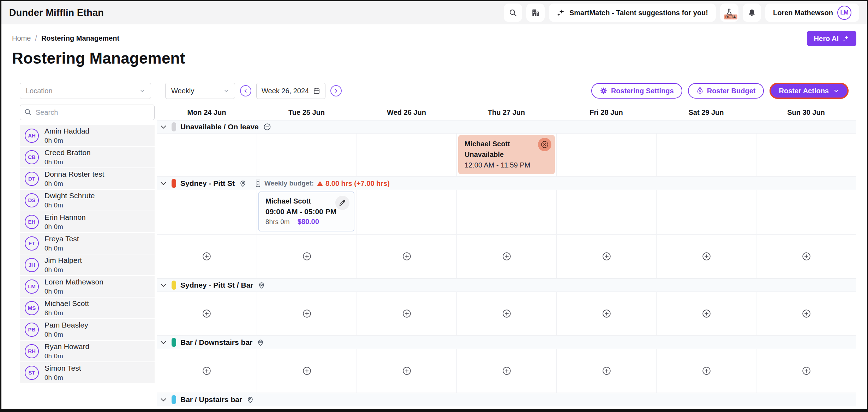 The image size is (868, 412). What do you see at coordinates (306, 222) in the screenshot?
I see `shift-card-meta: 8hrs 0m $80.00` at bounding box center [306, 222].